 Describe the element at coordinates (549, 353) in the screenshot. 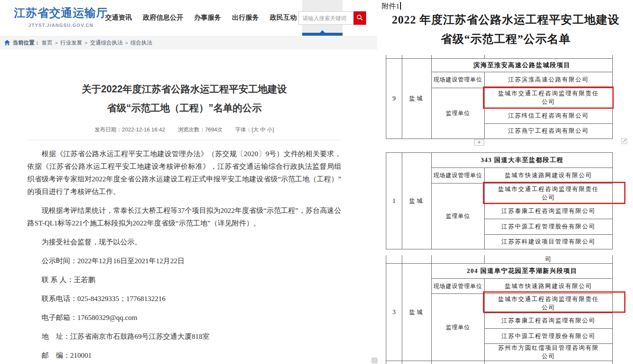

I see `supervisor-company: 苏州市方圆红儒项目管理咨询有限公司` at that location.